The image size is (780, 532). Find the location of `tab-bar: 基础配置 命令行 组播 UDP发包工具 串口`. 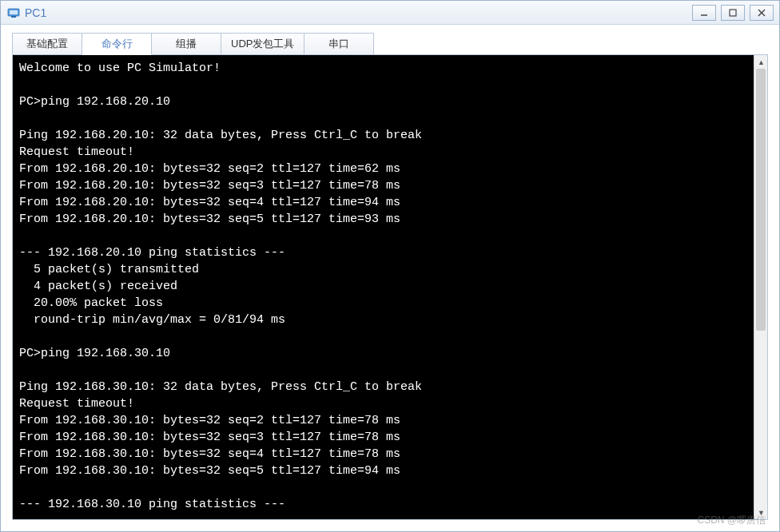

tab-bar: 基础配置 命令行 组播 UDP发包工具 串口 is located at coordinates (390, 44).